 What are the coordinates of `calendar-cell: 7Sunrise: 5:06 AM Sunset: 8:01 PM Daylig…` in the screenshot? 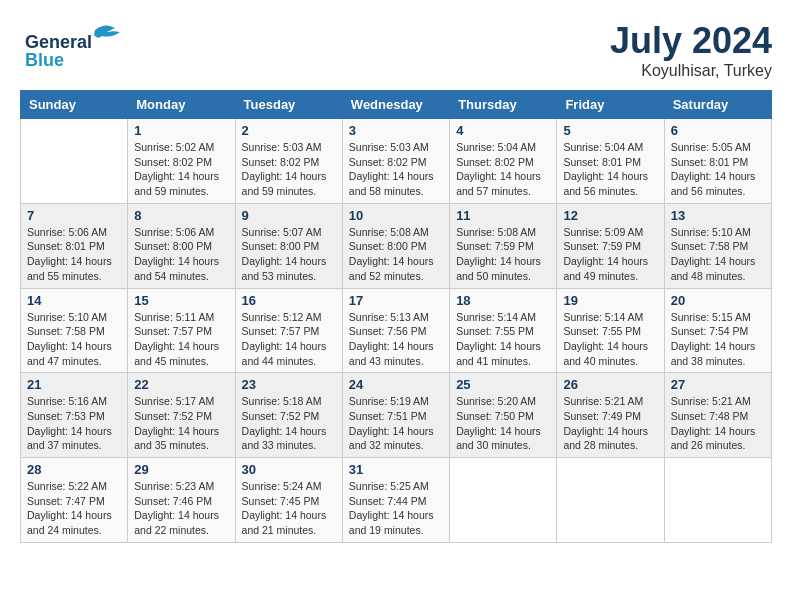 It's located at (74, 246).